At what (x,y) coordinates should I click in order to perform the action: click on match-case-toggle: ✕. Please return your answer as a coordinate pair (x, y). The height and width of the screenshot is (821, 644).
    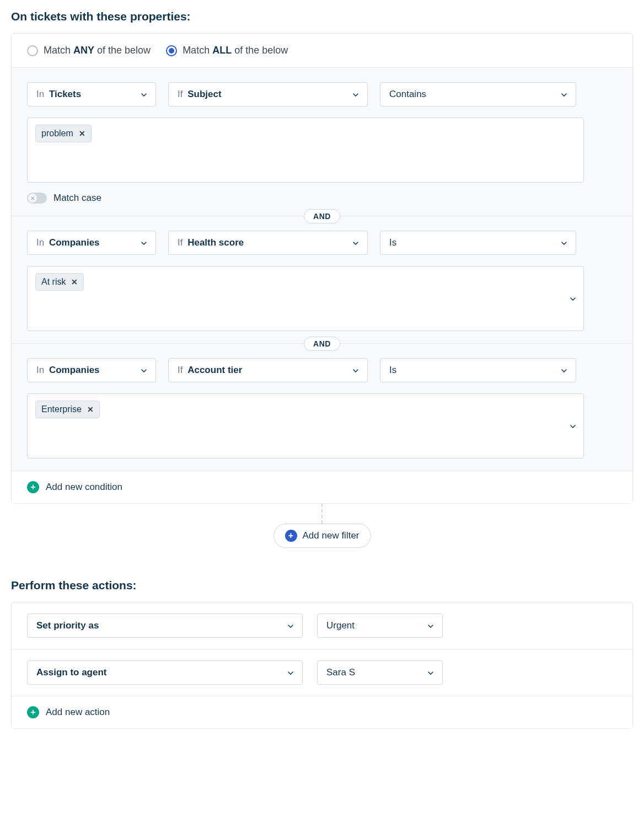
    Looking at the image, I should click on (37, 198).